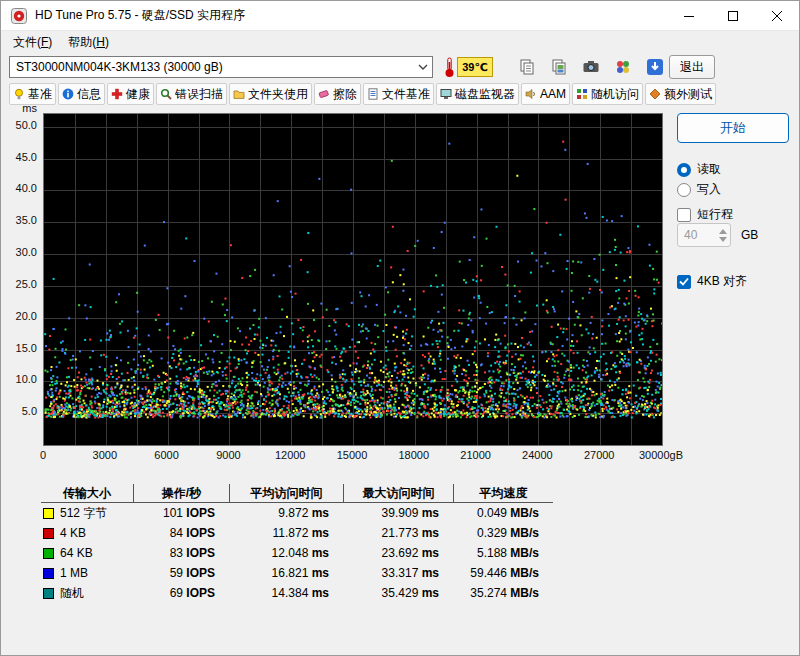  What do you see at coordinates (527, 67) in the screenshot?
I see `copy-text-button` at bounding box center [527, 67].